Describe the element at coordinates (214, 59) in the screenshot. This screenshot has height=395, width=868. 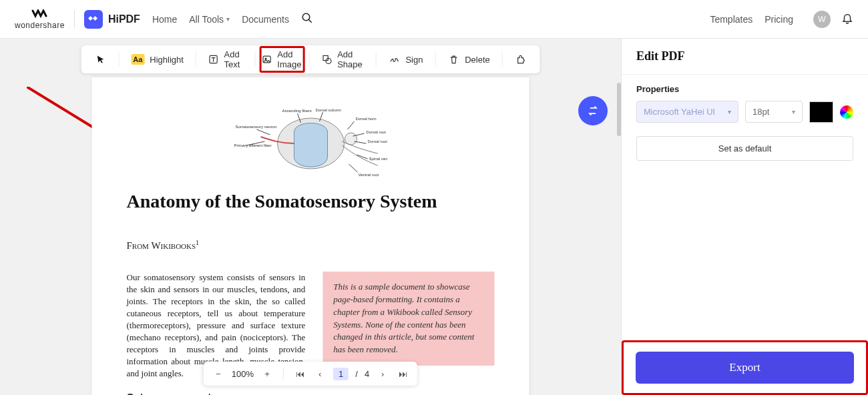
I see `text-icon` at that location.